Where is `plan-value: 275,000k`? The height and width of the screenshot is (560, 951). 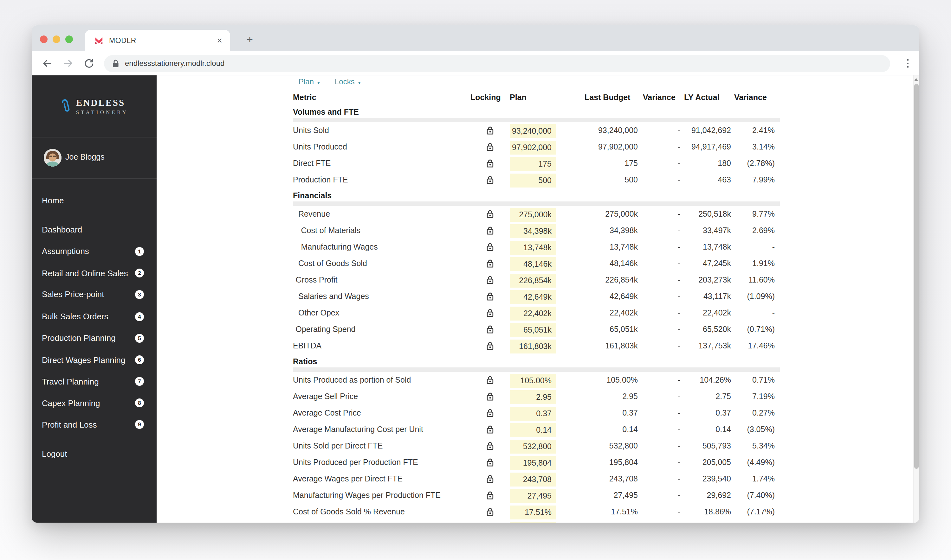
plan-value: 275,000k is located at coordinates (535, 215).